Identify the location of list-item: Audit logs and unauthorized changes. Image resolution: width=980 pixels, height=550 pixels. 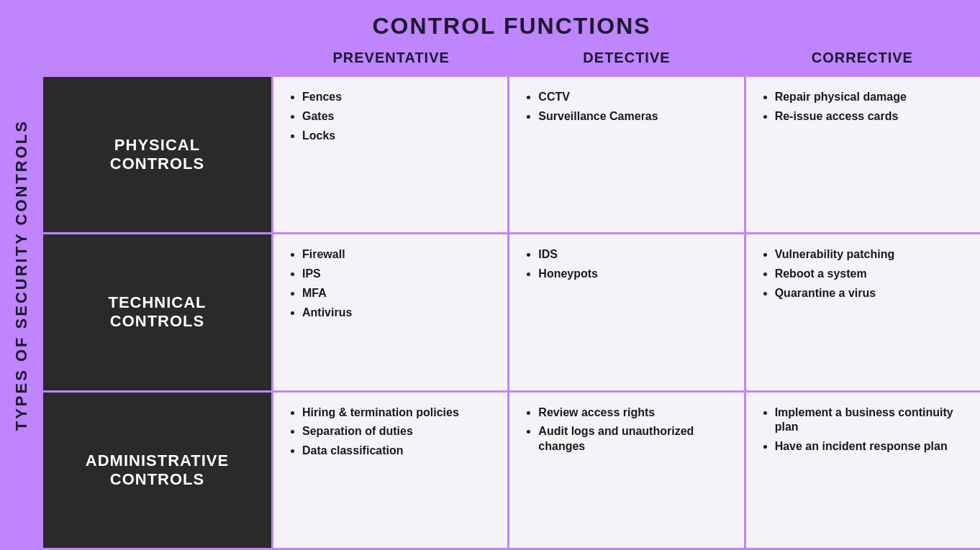
(633, 439).